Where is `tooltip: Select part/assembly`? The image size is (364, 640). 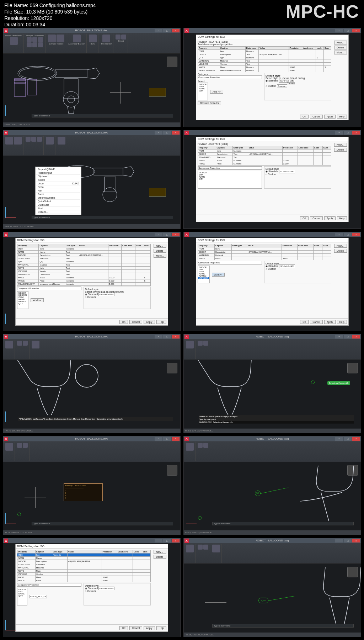
tooltip: Select part/assembly is located at coordinates (339, 383).